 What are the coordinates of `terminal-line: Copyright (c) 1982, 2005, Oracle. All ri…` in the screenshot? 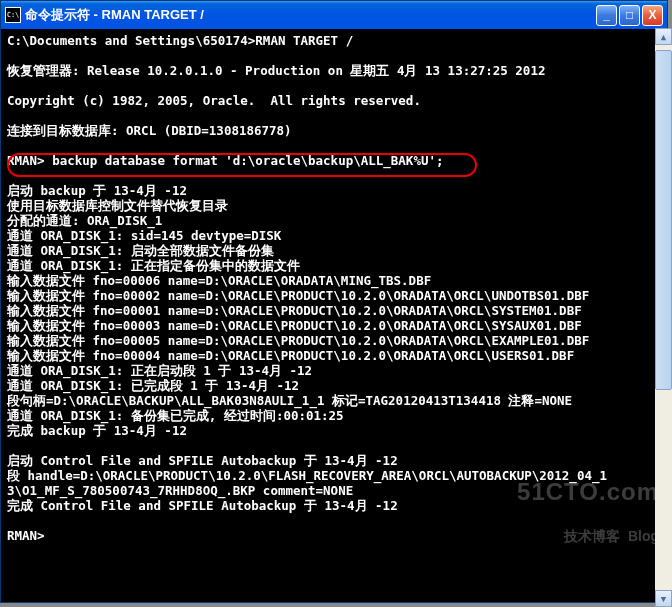 It's located at (214, 100).